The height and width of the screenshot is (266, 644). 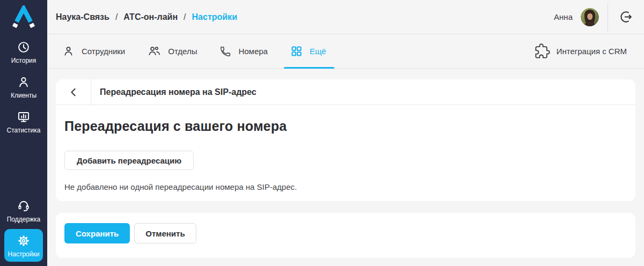 I want to click on breadcrumb: Наука-Связь / АТС-он-лайн / Настройки, so click(x=147, y=17).